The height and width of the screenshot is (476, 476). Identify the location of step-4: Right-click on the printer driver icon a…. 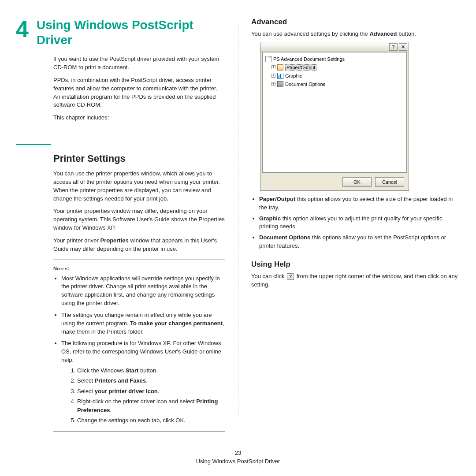
(151, 405).